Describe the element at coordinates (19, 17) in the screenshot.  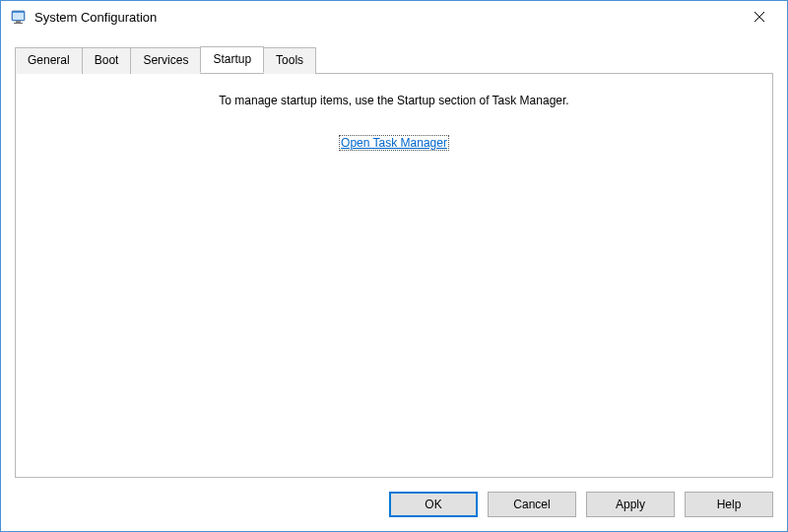
I see `msconfig-icon` at that location.